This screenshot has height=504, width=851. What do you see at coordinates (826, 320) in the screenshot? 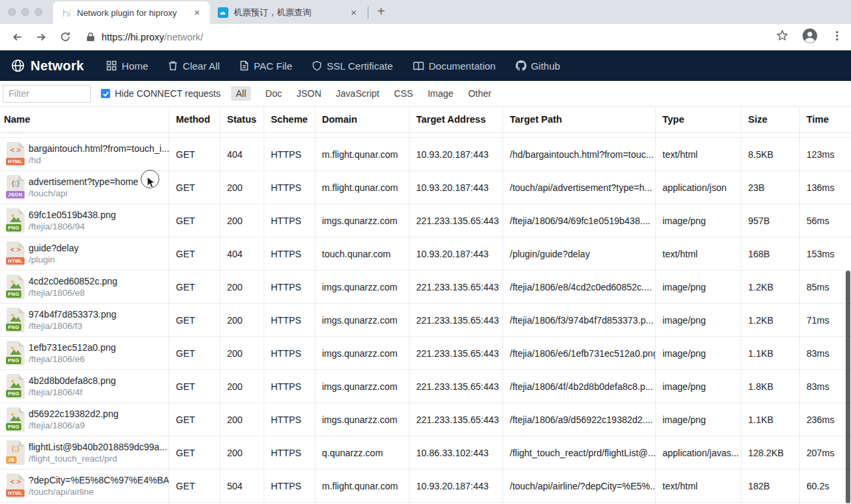
I see `cell-time: 71ms` at bounding box center [826, 320].